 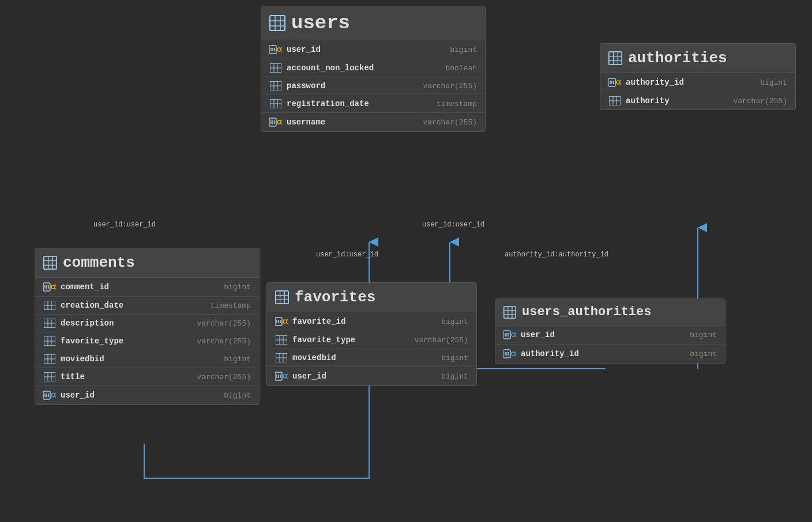 What do you see at coordinates (363, 68) in the screenshot?
I see `field-name: account_non_locked` at bounding box center [363, 68].